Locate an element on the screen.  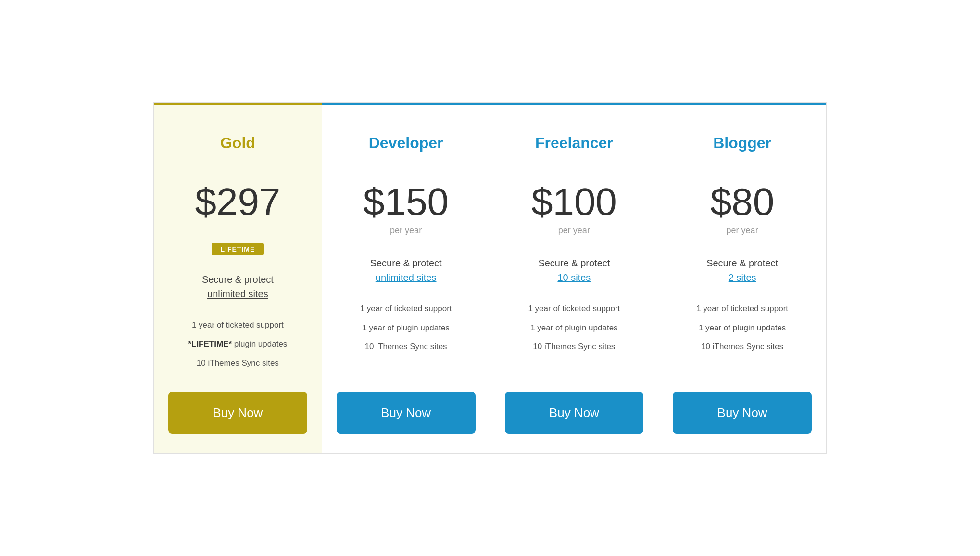
lifetime-badge: LIFETIME is located at coordinates (238, 249).